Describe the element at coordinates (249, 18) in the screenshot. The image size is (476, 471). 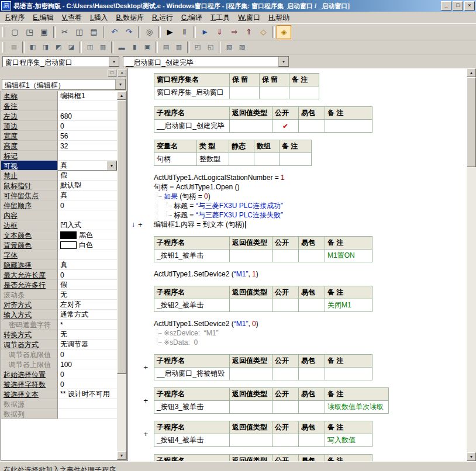
I see `menu-item: W.窗口` at that location.